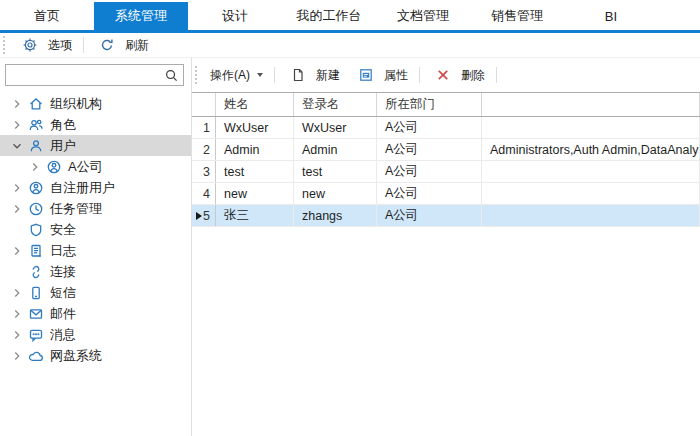 The image size is (700, 436). Describe the element at coordinates (336, 194) in the screenshot. I see `cell-login: new` at that location.